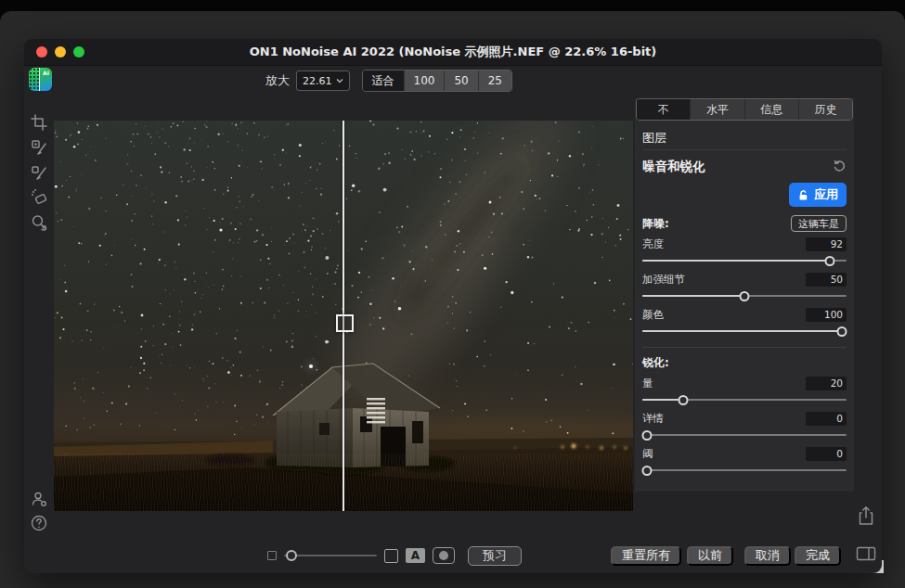 This screenshot has height=588, width=905. What do you see at coordinates (291, 556) in the screenshot?
I see `mask-opacity-thumb` at bounding box center [291, 556].